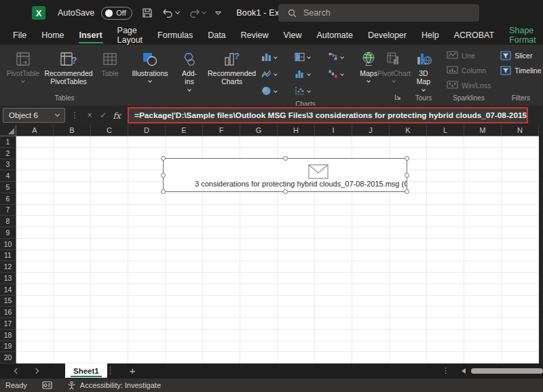  I want to click on grid-cell-e20, so click(185, 358).